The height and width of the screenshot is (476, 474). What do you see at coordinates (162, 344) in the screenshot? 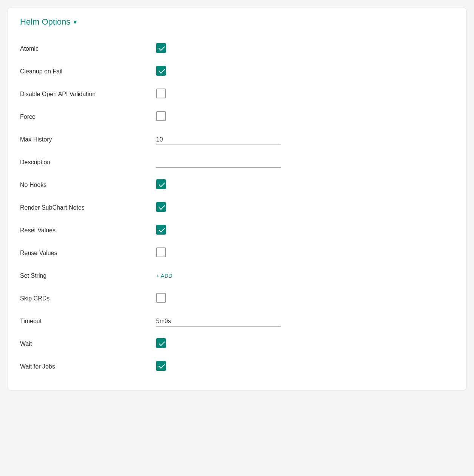
I see `checkbox-wrapper-wait` at bounding box center [162, 344].